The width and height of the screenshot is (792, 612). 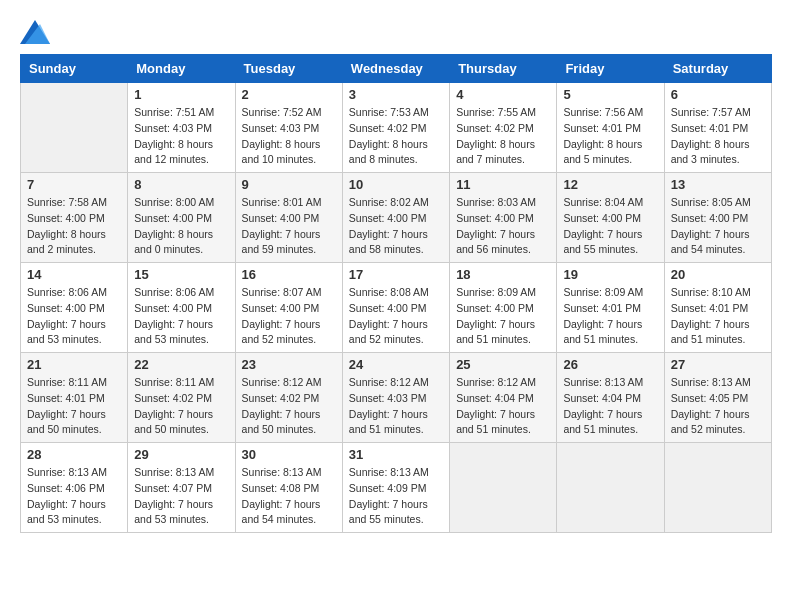 I want to click on day-info: Sunrise: 7:55 AMSunset: 4:02 PMDaylight:…, so click(x=503, y=136).